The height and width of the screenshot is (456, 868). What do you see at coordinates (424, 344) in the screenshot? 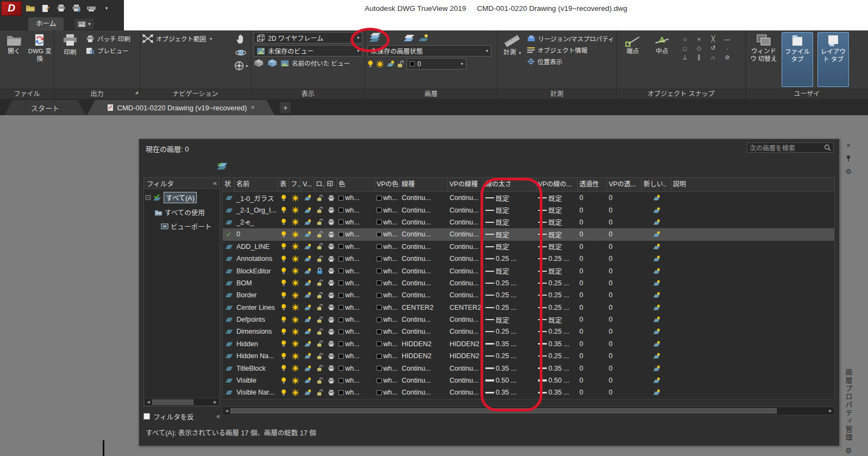
I see `linetype-value: HIDDEN2` at bounding box center [424, 344].